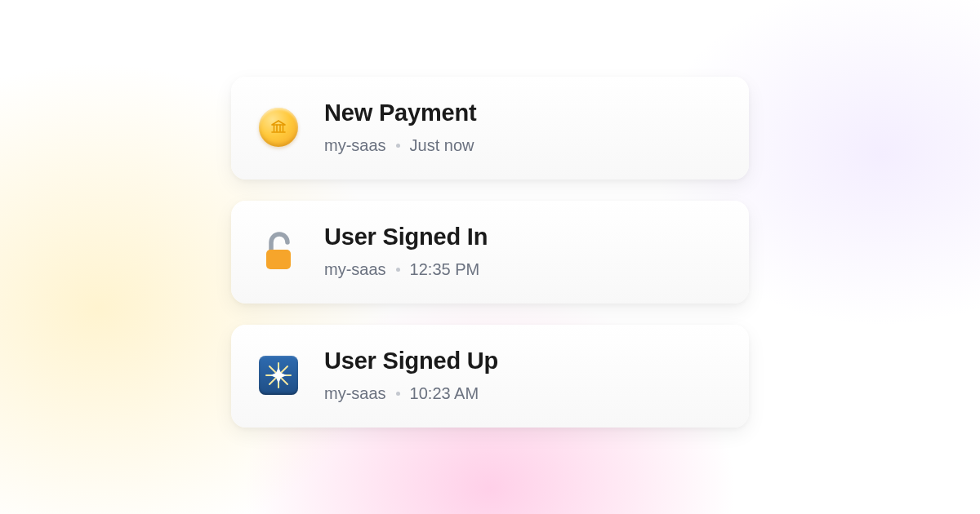 The width and height of the screenshot is (980, 514). What do you see at coordinates (278, 127) in the screenshot?
I see `coin-bank-icon` at bounding box center [278, 127].